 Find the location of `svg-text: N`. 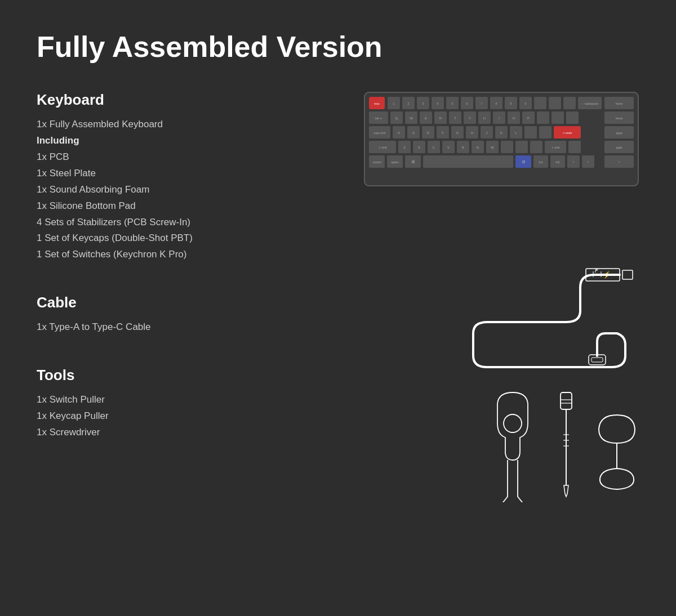

svg-text: N is located at coordinates (478, 148).